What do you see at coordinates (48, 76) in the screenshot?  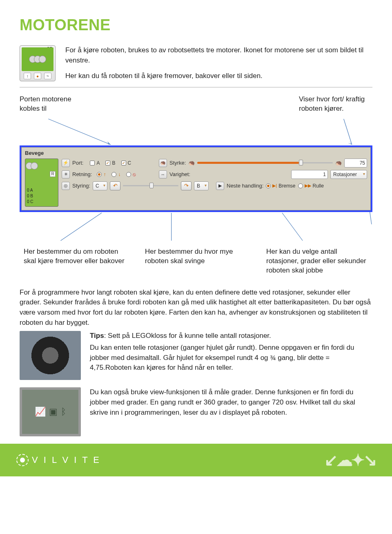 I see `duration-icon: ~` at bounding box center [48, 76].